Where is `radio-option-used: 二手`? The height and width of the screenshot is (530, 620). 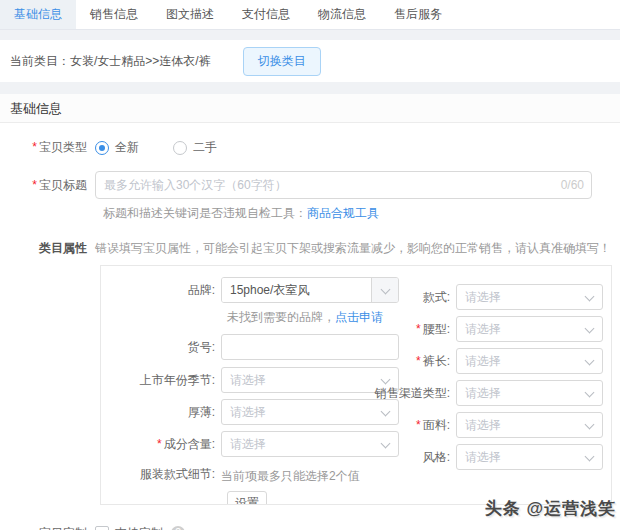 radio-option-used: 二手 is located at coordinates (195, 148).